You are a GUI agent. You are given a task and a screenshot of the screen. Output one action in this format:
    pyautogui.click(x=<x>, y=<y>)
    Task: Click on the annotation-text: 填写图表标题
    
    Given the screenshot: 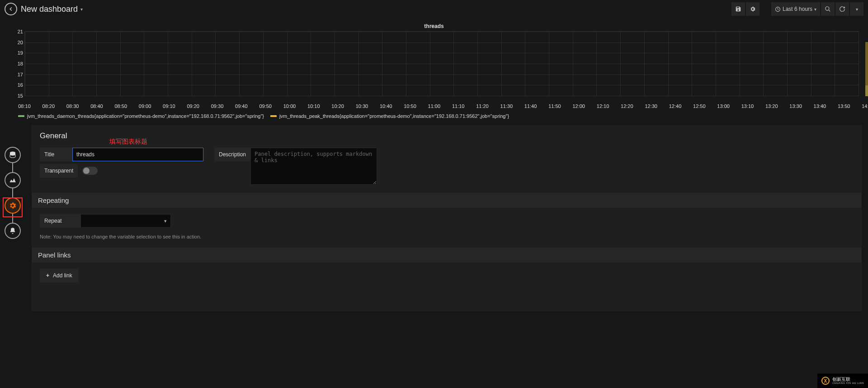 What is the action you would take?
    pyautogui.click(x=128, y=142)
    